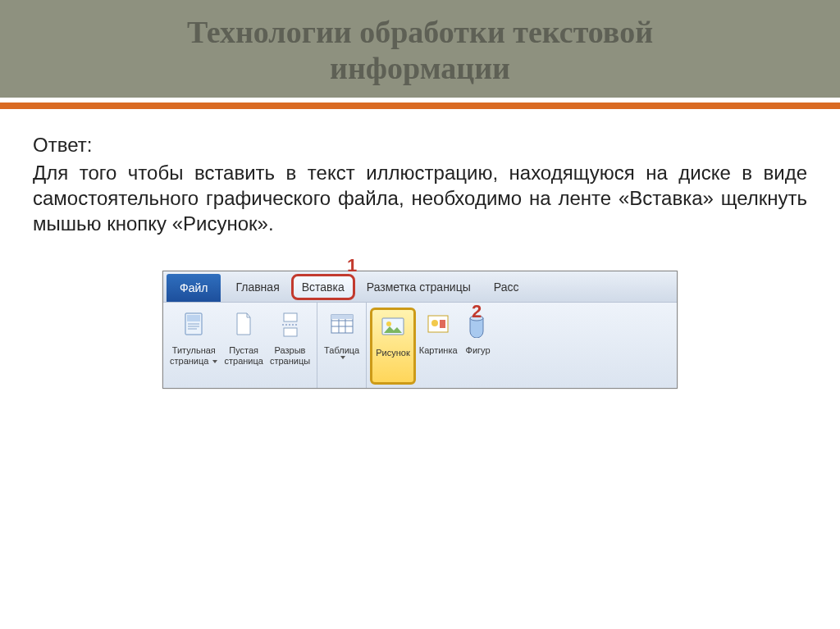 The image size is (840, 629). What do you see at coordinates (478, 351) in the screenshot?
I see `shapes-label: Фигур` at bounding box center [478, 351].